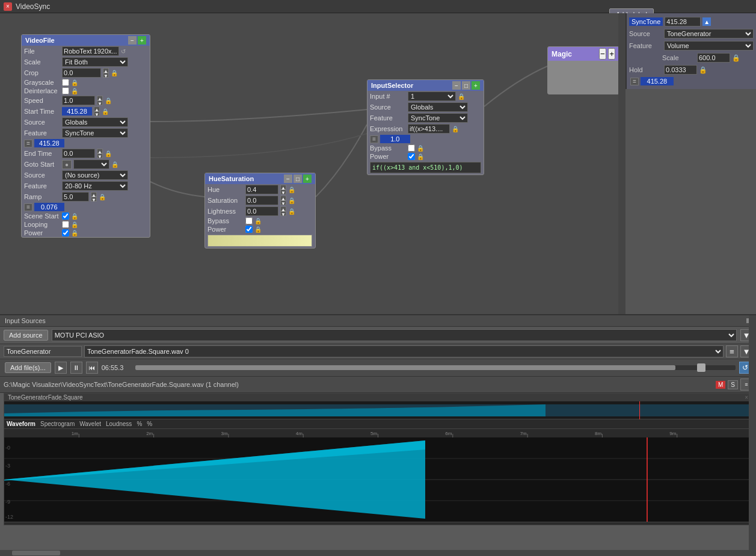  What do you see at coordinates (683, 22) in the screenshot?
I see `globals-synctone-value` at bounding box center [683, 22].